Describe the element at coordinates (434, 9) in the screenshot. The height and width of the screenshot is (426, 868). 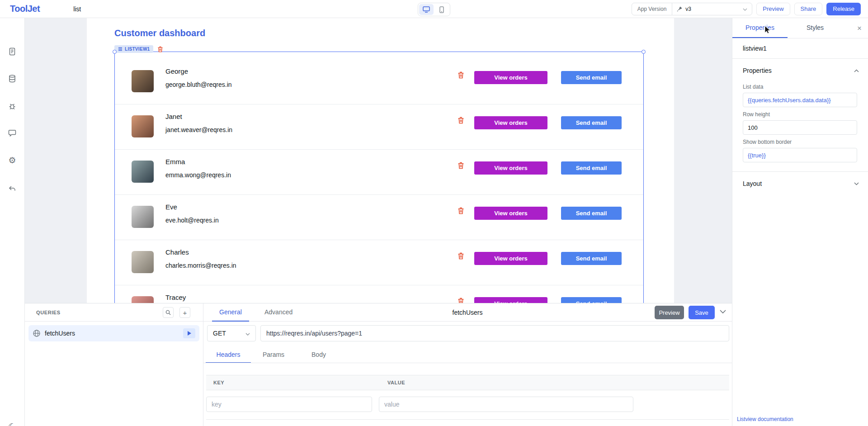
I see `app-header: ToolJet list App Version v3 Preview Shar…` at that location.